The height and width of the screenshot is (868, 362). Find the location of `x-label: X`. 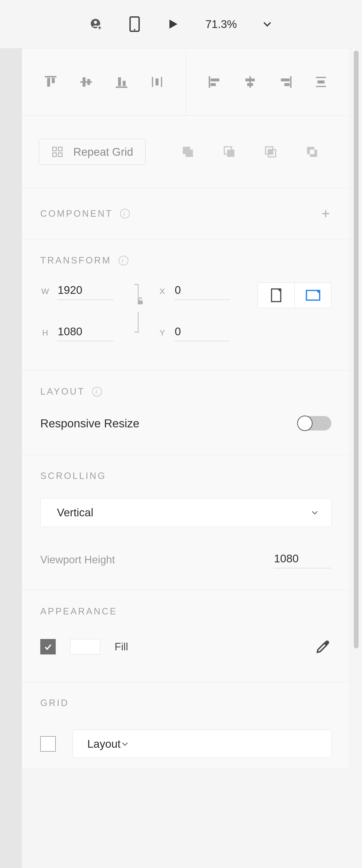

x-label: X is located at coordinates (162, 291).